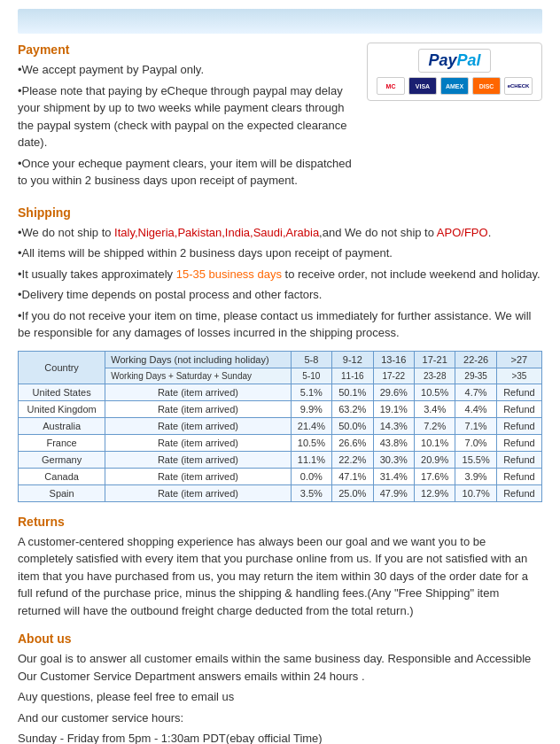 The height and width of the screenshot is (744, 560). What do you see at coordinates (311, 391) in the screenshot?
I see `value-cell: 5.1%` at bounding box center [311, 391].